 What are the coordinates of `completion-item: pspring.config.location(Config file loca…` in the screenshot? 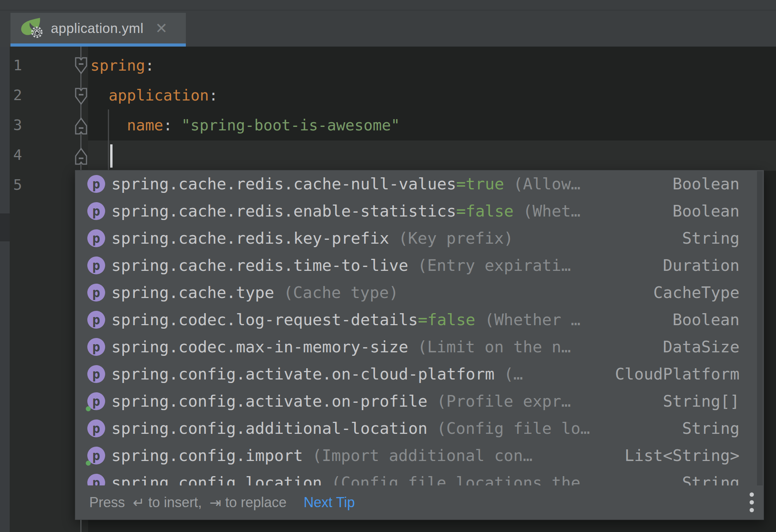 It's located at (419, 478).